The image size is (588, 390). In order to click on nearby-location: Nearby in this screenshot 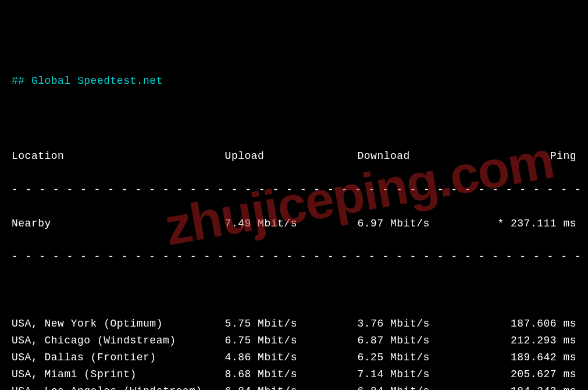, I will do `click(119, 224)`.